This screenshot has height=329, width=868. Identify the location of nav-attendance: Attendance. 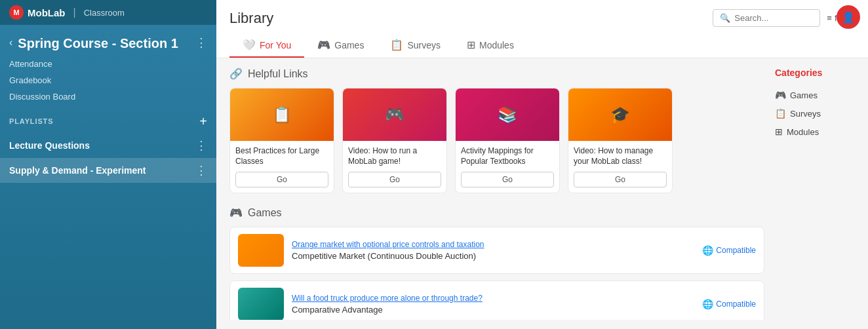
(108, 64).